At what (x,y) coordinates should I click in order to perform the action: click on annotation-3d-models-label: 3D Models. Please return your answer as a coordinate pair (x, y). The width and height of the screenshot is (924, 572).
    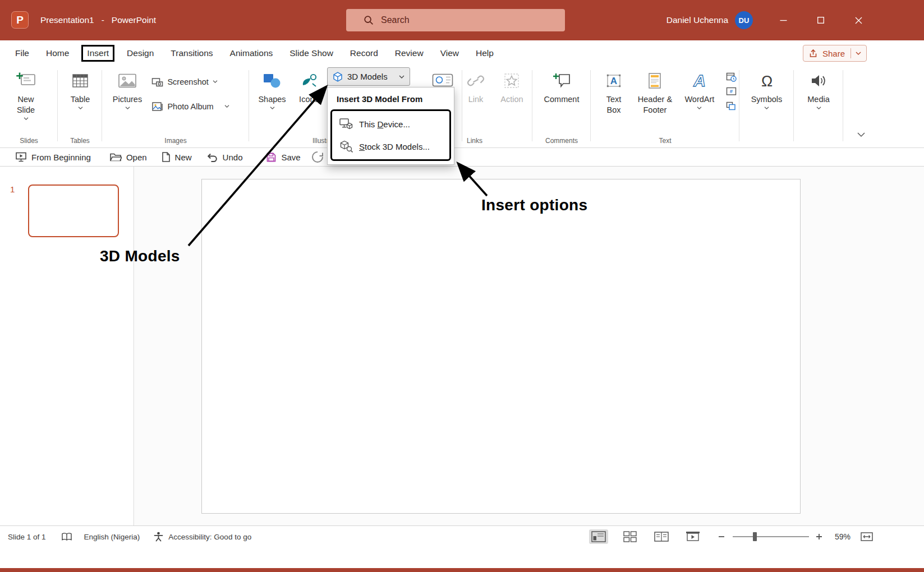
    Looking at the image, I should click on (140, 256).